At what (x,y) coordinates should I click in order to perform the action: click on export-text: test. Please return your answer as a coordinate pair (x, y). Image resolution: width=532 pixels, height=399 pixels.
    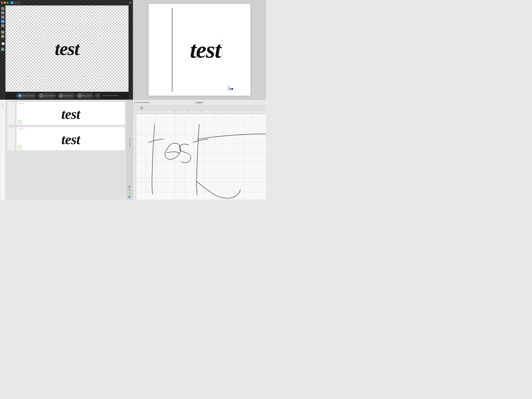
    Looking at the image, I should click on (205, 50).